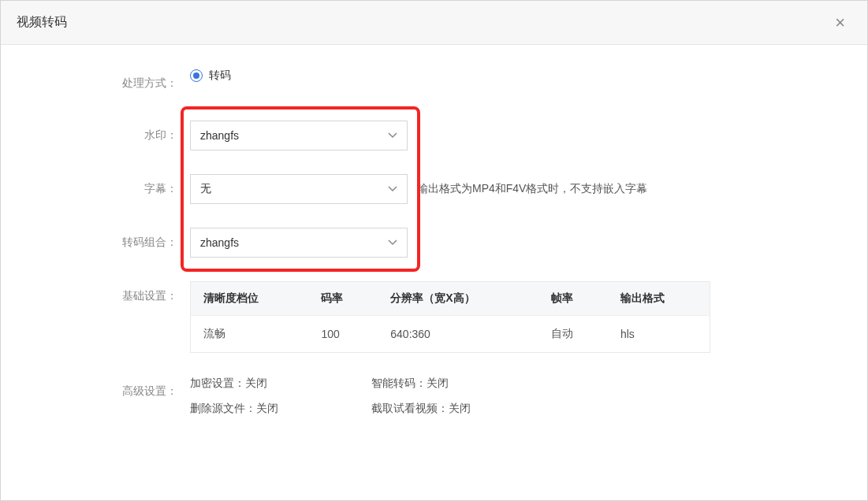 This screenshot has height=501, width=868. What do you see at coordinates (281, 409) in the screenshot?
I see `adv-delete: 删除源文件： 关闭` at bounding box center [281, 409].